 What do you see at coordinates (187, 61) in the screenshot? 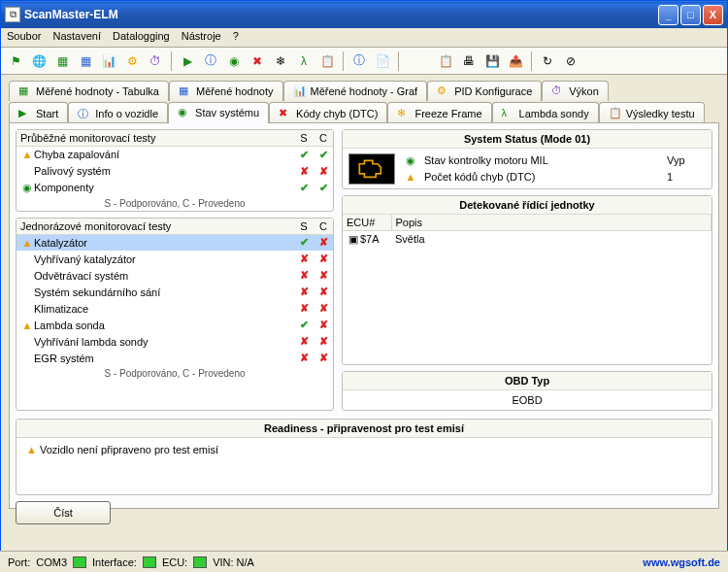
I see `toolbar-play-icon: ▶` at bounding box center [187, 61].